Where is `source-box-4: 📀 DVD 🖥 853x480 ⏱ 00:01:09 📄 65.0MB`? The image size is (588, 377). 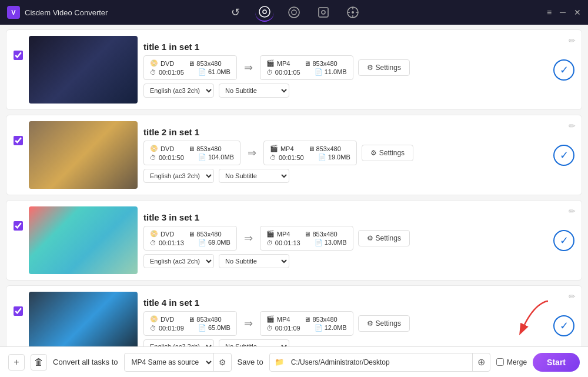
source-box-4: 📀 DVD 🖥 853x480 ⏱ 00:01:09 📄 65.0MB is located at coordinates (191, 323).